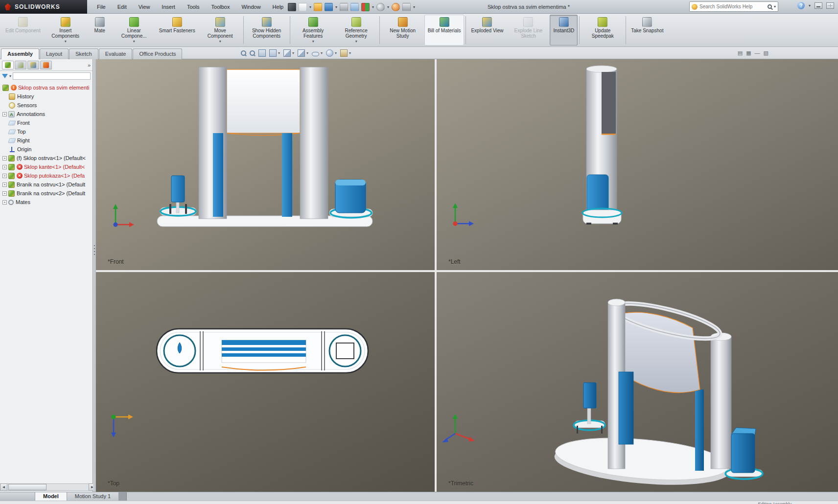 The height and width of the screenshot is (504, 838). What do you see at coordinates (47, 176) in the screenshot?
I see `tree-item-sklop-putokaza: Sklop putokaza<1> (Defa` at bounding box center [47, 176].